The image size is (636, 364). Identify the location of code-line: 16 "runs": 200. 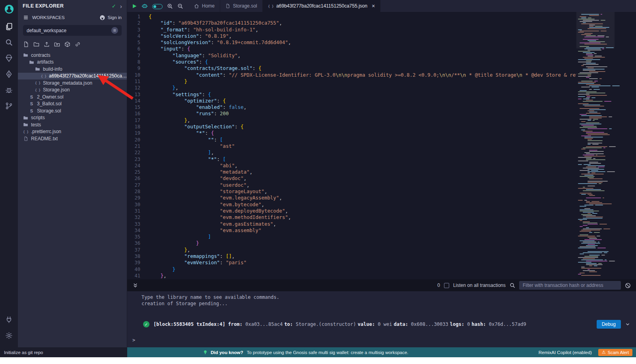
(352, 114).